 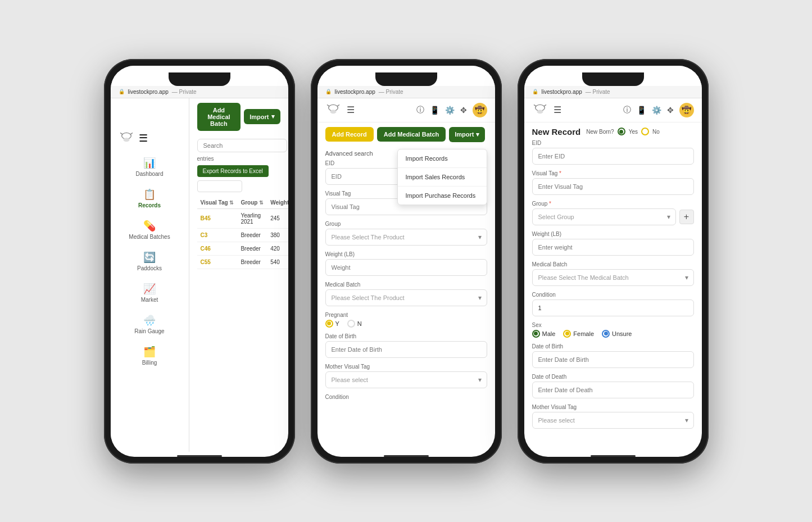 What do you see at coordinates (535, 92) in the screenshot?
I see `lock-icon-3: 🔒` at bounding box center [535, 92].